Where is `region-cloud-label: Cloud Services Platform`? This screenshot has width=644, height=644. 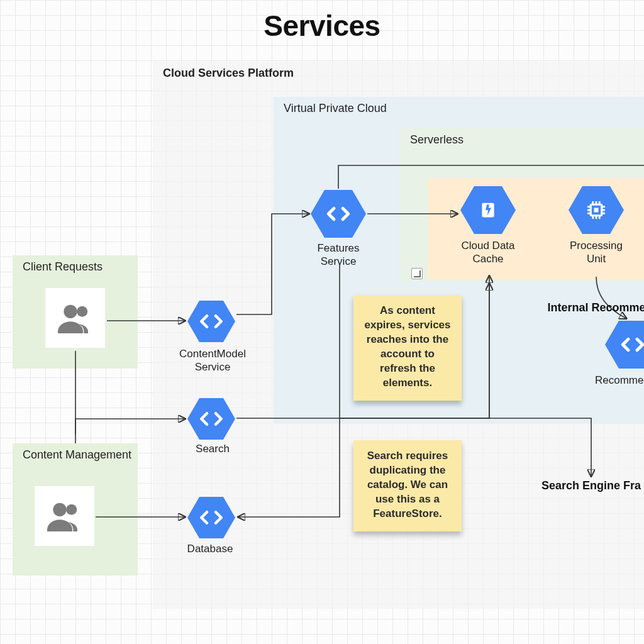
region-cloud-label: Cloud Services Platform is located at coordinates (228, 73).